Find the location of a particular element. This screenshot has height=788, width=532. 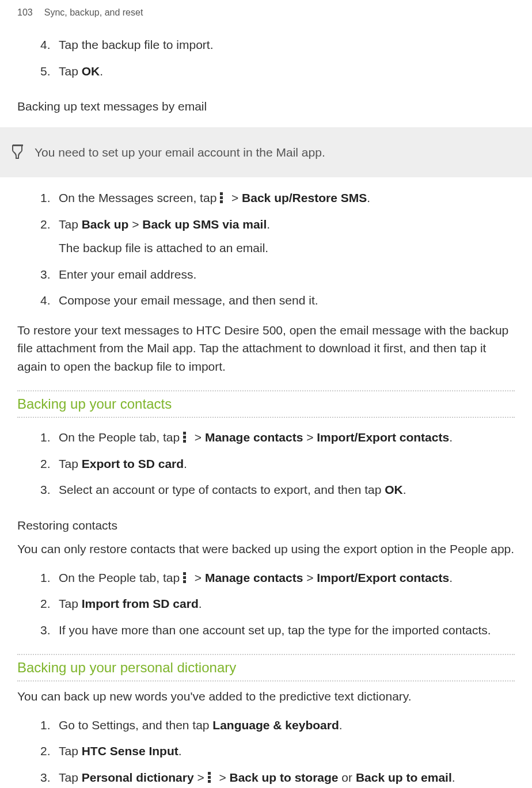

step-bold: Back up is located at coordinates (105, 224).